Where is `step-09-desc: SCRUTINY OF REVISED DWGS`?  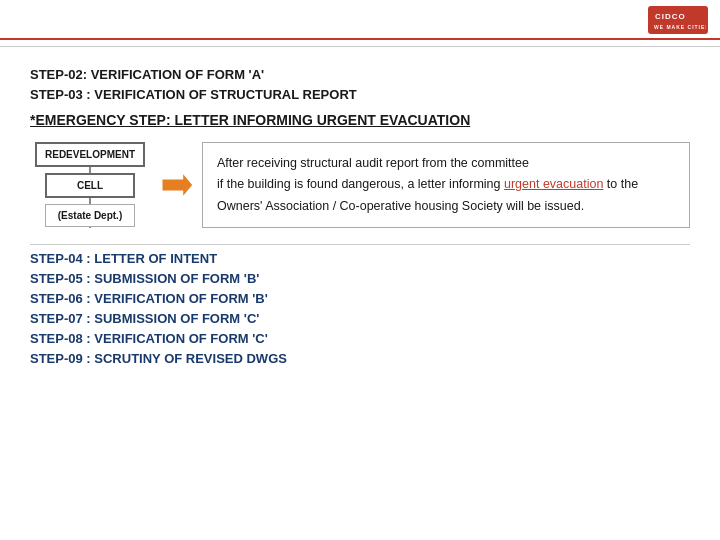 step-09-desc: SCRUTINY OF REVISED DWGS is located at coordinates (190, 358).